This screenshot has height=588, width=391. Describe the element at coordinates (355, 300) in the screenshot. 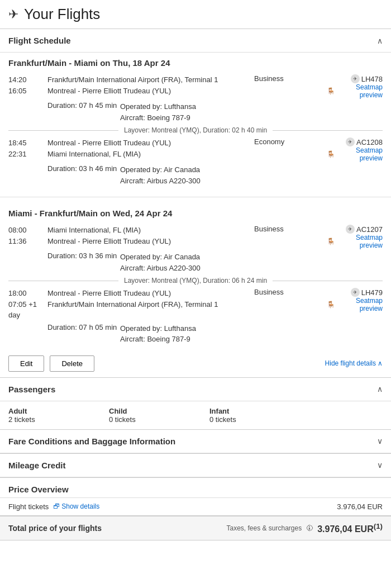

I see `inbound-seg2-right: ✈ LH479 🪑 Seatmap preview` at that location.